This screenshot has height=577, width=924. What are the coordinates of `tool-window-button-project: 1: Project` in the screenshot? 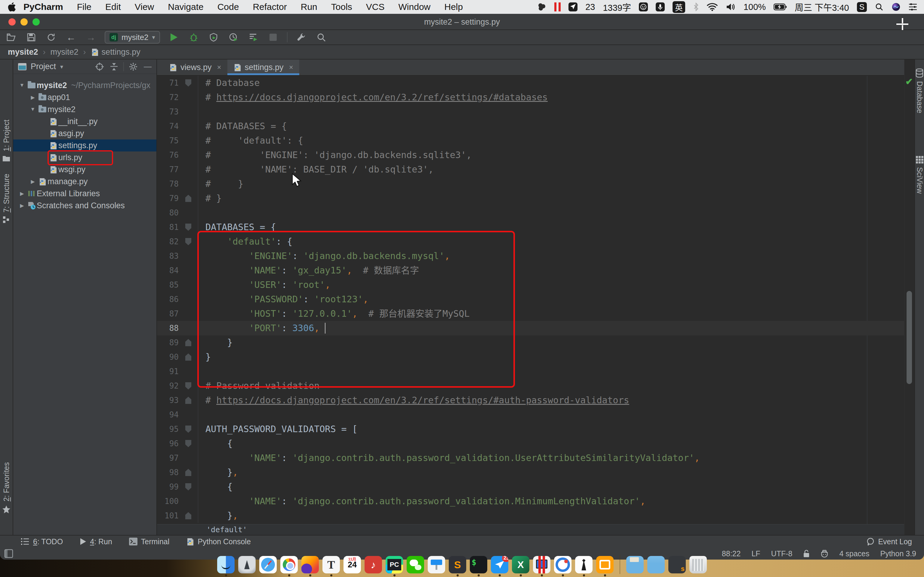 It's located at (6, 140).